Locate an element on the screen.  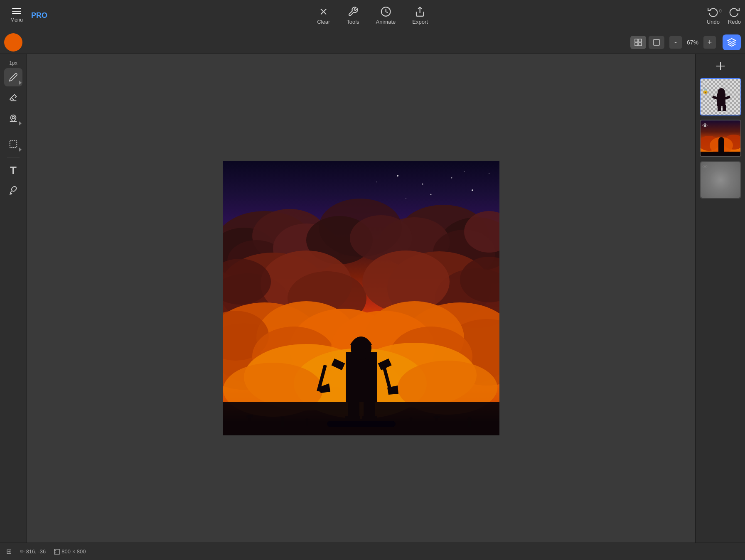
view-toggle-group: - 67% + is located at coordinates (686, 42).